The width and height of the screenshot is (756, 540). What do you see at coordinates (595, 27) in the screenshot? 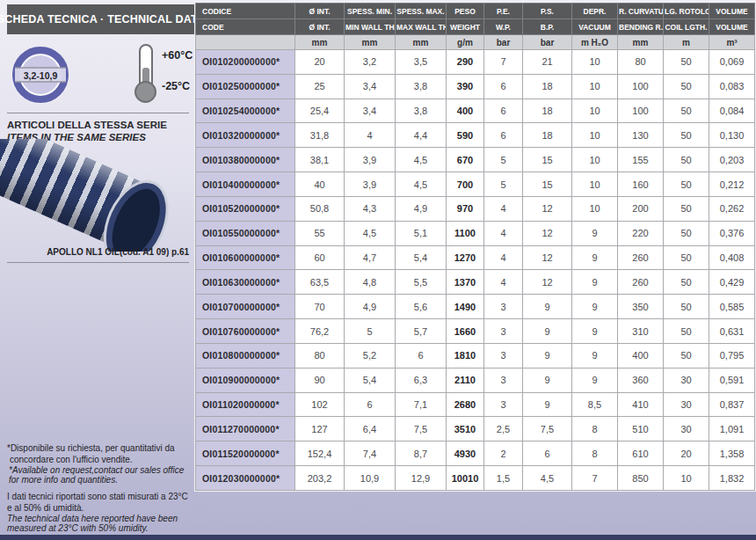
I see `column-header-en: VACUUM` at bounding box center [595, 27].